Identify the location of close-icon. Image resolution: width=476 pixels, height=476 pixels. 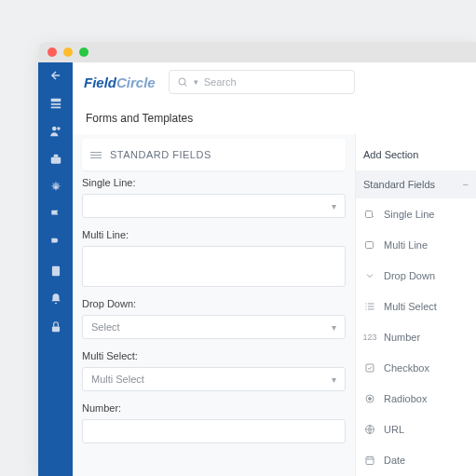
(52, 52).